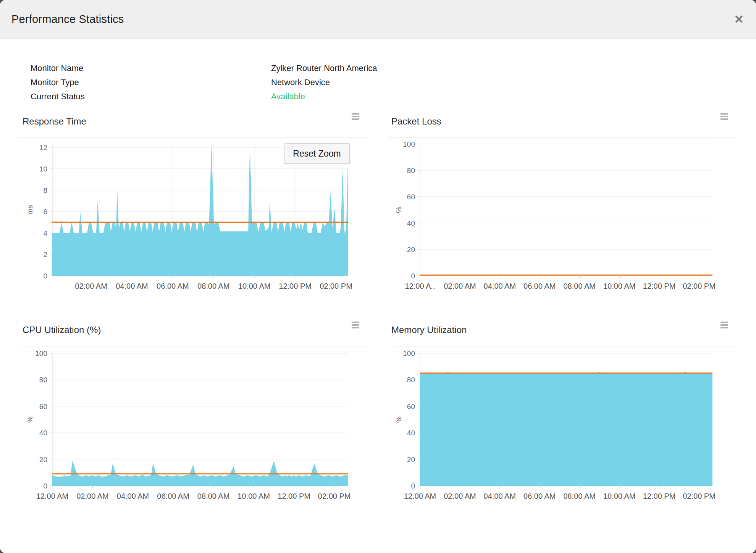 The height and width of the screenshot is (553, 756). Describe the element at coordinates (151, 82) in the screenshot. I see `monitor-type-label: Monitor Type` at that location.